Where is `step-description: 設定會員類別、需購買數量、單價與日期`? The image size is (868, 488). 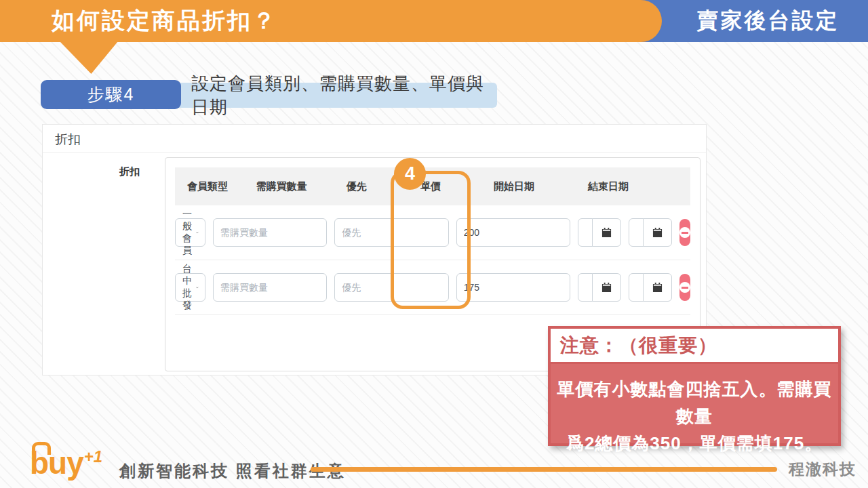
step-description: 設定會員類別、需購買數量、單價與日期 is located at coordinates (344, 96).